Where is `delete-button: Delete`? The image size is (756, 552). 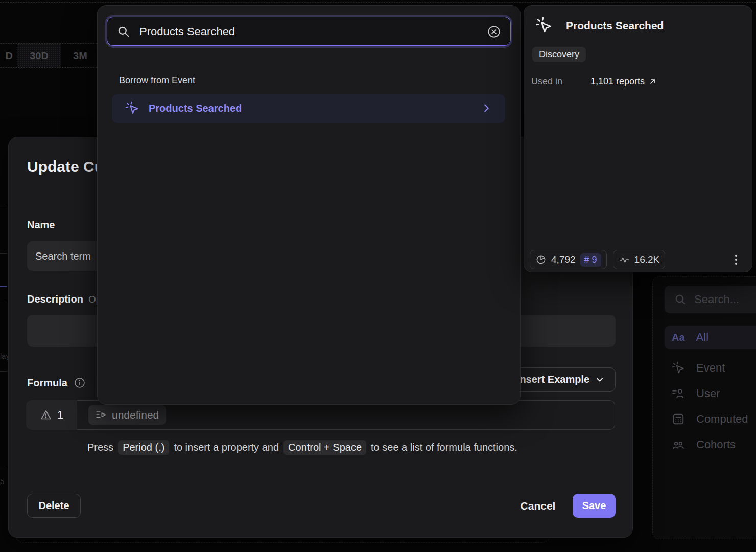
delete-button: Delete is located at coordinates (54, 506).